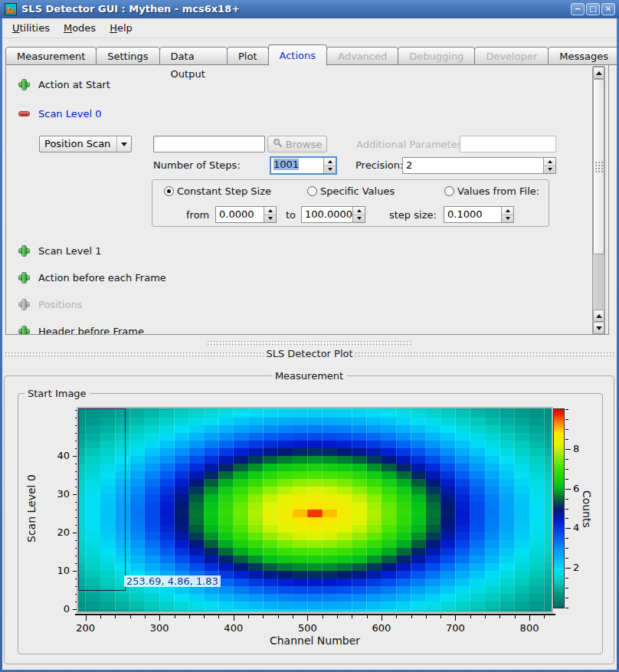 The width and height of the screenshot is (619, 672). Describe the element at coordinates (51, 304) in the screenshot. I see `action-row: Positions` at that location.